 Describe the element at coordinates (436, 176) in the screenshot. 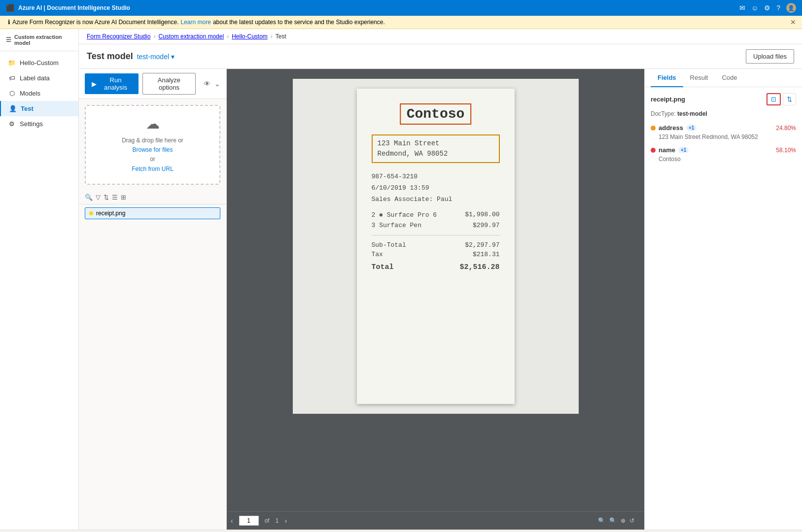

I see `receipt-phone: 987-654-3210` at that location.